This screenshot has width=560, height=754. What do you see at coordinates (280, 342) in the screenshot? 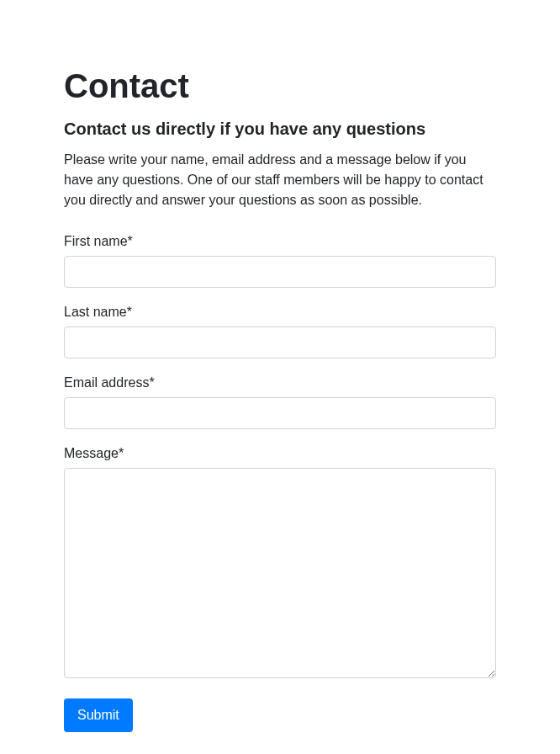
I see `last-name-input` at bounding box center [280, 342].